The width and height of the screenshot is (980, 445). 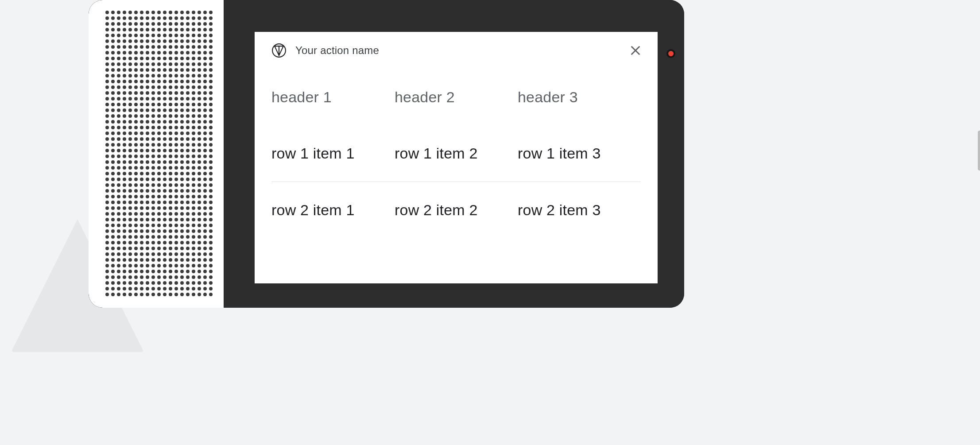 What do you see at coordinates (156, 154) in the screenshot?
I see `speaker-grille` at bounding box center [156, 154].